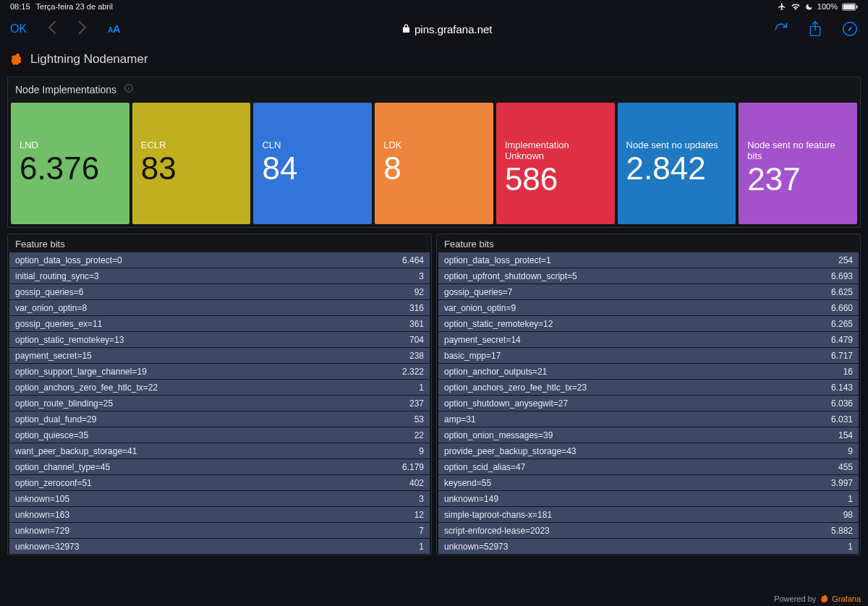  What do you see at coordinates (192, 163) in the screenshot?
I see `stat-panel: ECLR83` at bounding box center [192, 163].